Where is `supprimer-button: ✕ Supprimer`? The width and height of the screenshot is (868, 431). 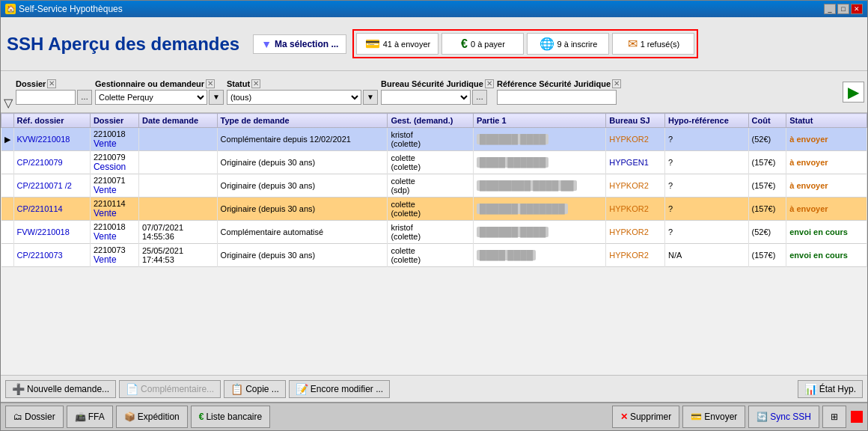
supprimer-button: ✕ Supprimer is located at coordinates (646, 417).